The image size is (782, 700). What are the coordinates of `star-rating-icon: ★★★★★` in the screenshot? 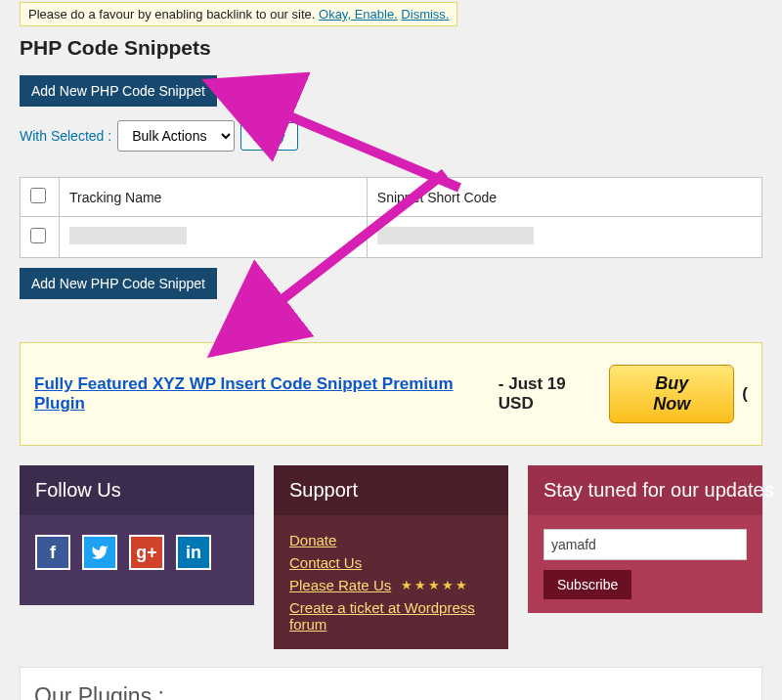 It's located at (435, 585).